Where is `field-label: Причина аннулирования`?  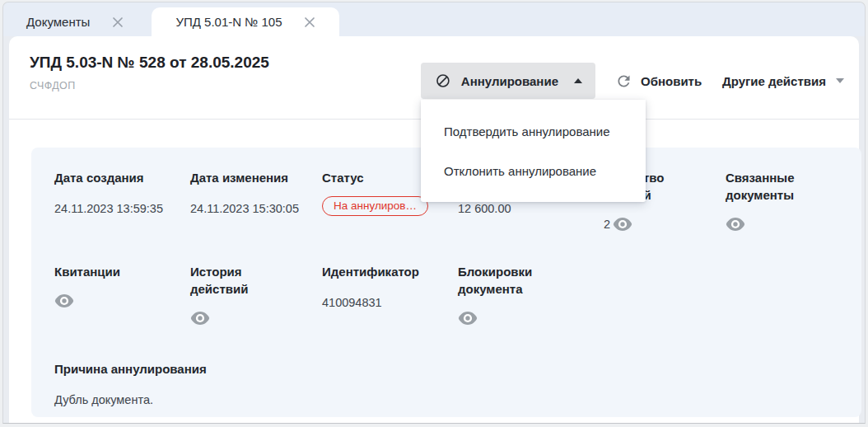
field-label: Причина аннулирования is located at coordinates (130, 369).